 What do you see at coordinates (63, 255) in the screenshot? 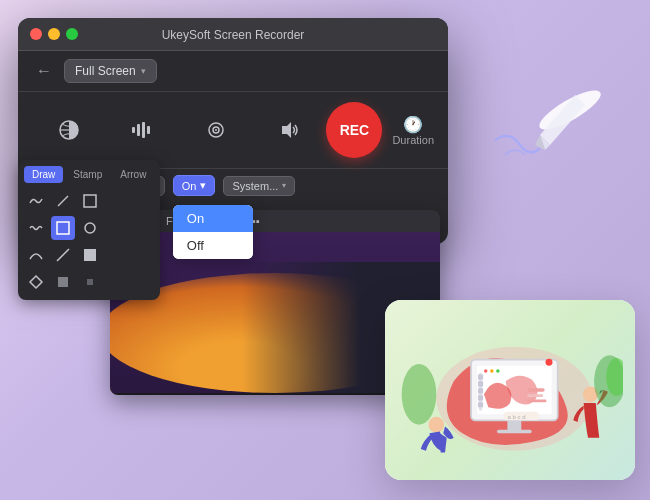
I see `draw-tool-diag` at bounding box center [63, 255].